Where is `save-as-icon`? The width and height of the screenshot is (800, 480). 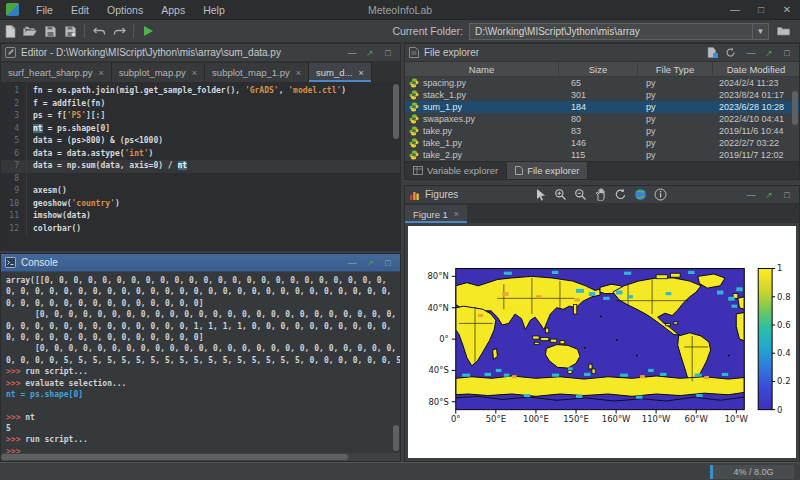
save-as-icon is located at coordinates (70, 31).